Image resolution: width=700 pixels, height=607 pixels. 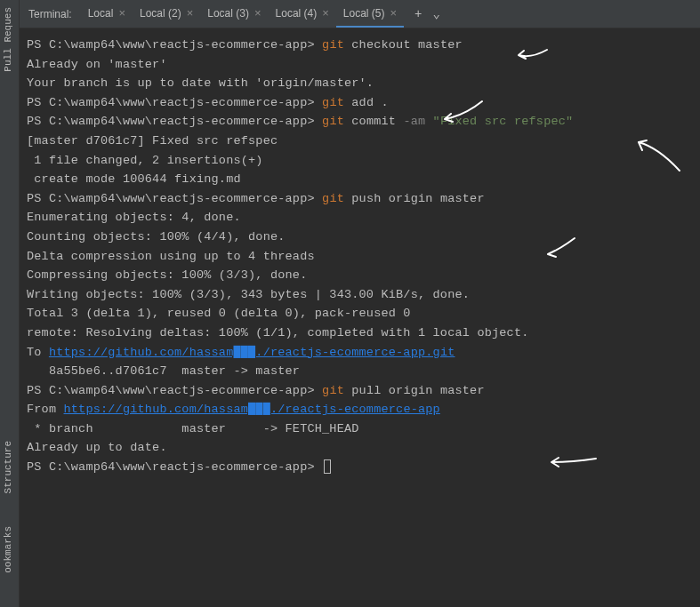 What do you see at coordinates (10, 304) in the screenshot?
I see `side-tool-tabs: Pull Reques Structure ookmarks` at bounding box center [10, 304].